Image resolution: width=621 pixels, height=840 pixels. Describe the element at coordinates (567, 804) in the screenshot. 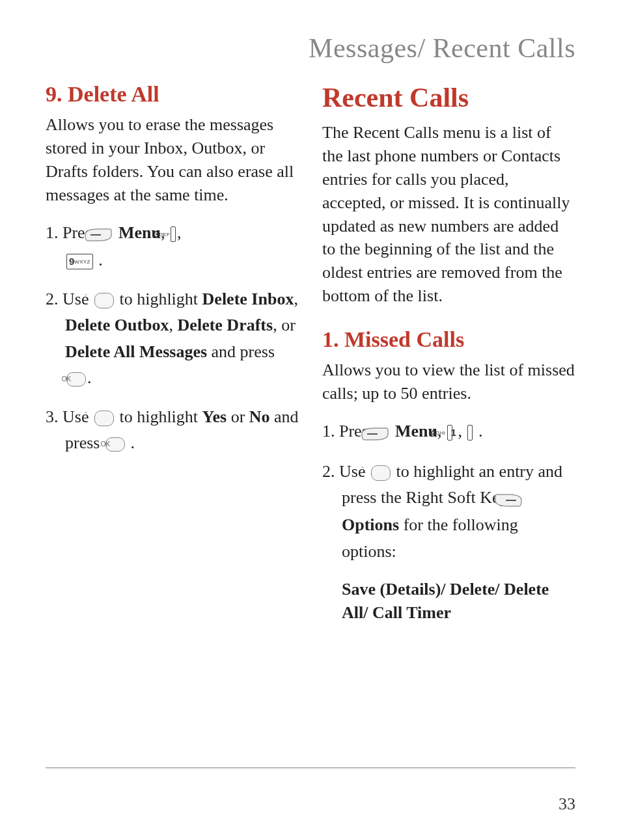

I see `page-number: 33` at that location.